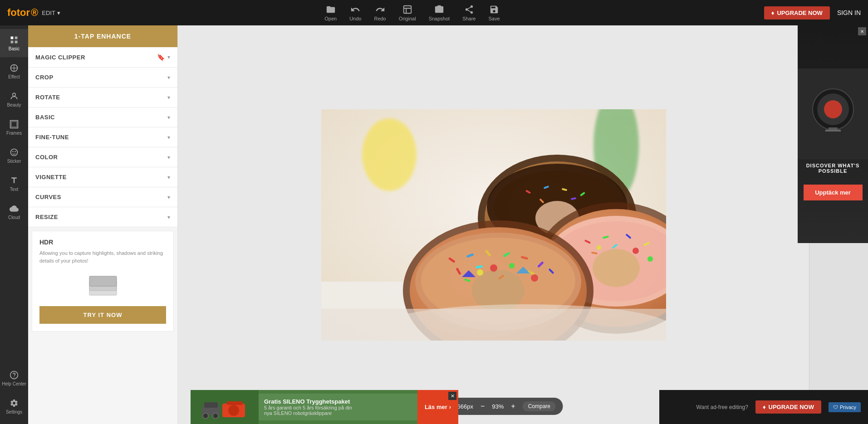 This screenshot has height=424, width=868. Describe the element at coordinates (407, 19) in the screenshot. I see `original-label: Original` at that location.